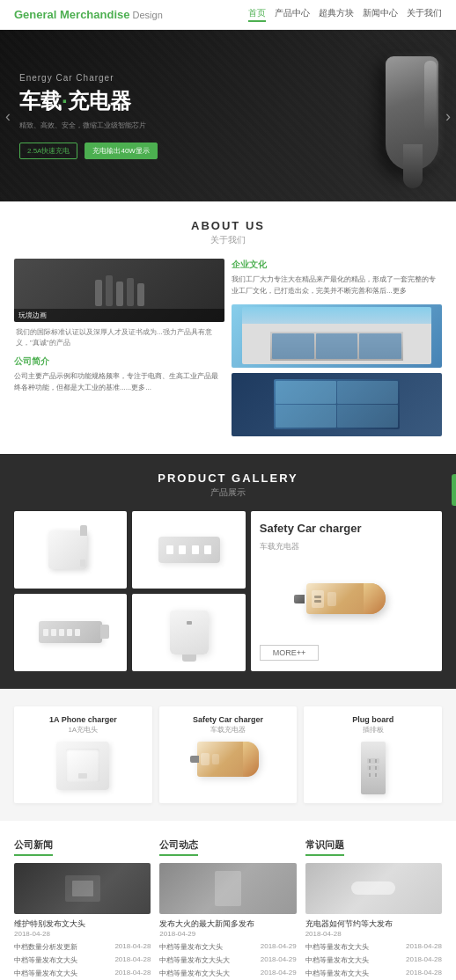 This screenshot has height=980, width=456. I want to click on about-img1: 玩境边画, so click(120, 290).